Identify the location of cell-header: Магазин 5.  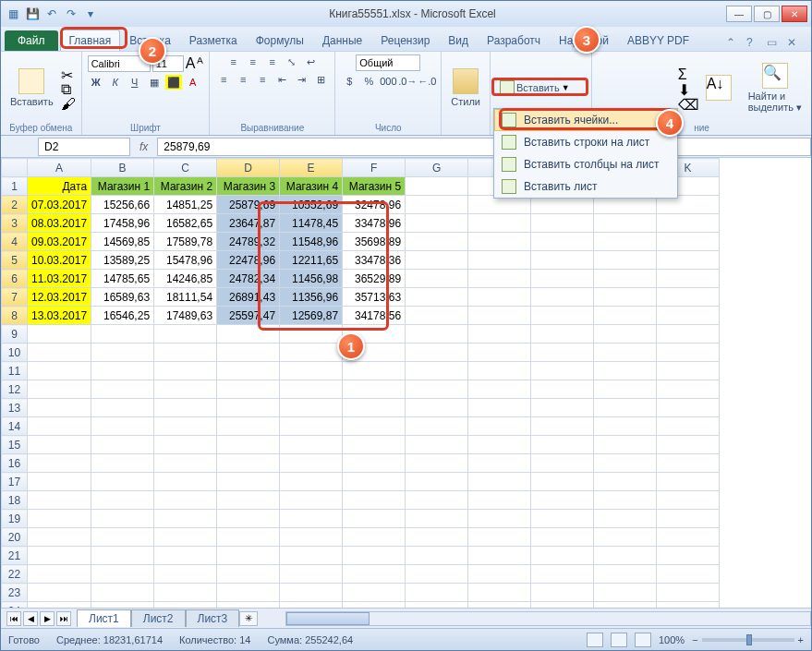
(374, 187).